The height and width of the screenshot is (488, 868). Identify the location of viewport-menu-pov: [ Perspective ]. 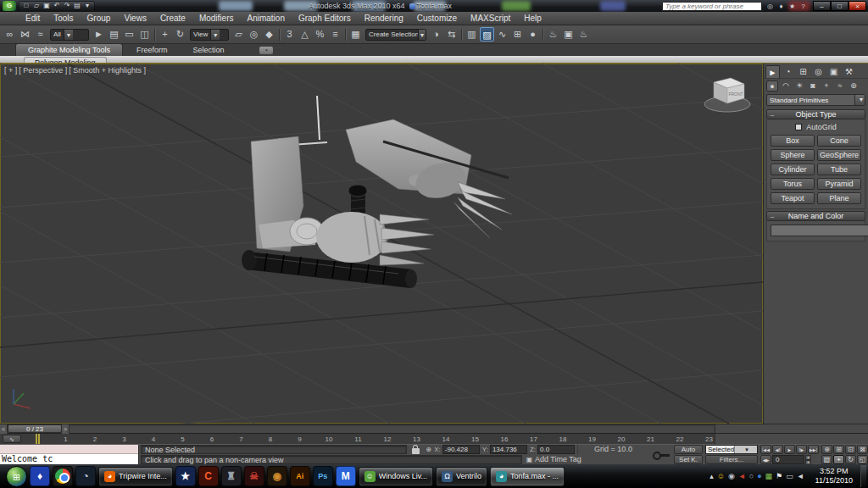
(42, 70).